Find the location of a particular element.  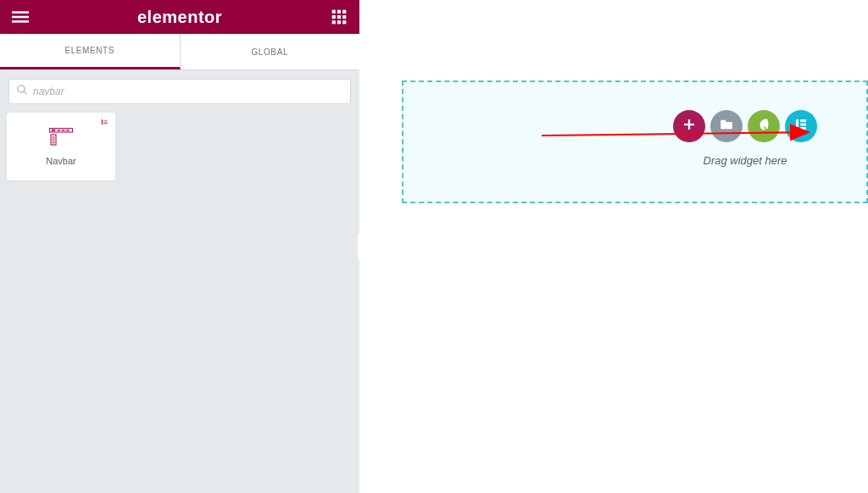

menu-icon is located at coordinates (20, 17).